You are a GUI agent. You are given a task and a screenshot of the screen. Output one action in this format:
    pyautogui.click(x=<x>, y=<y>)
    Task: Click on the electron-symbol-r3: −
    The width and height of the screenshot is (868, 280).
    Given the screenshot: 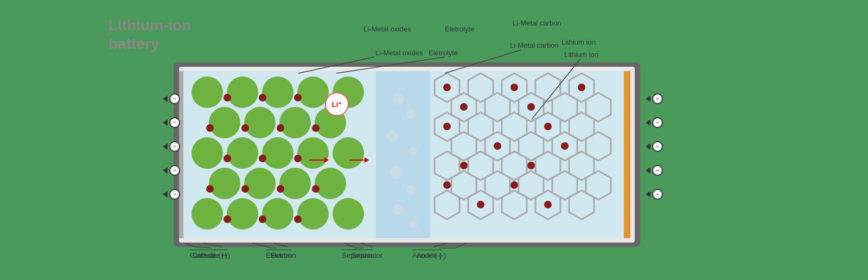 What is the action you would take?
    pyautogui.click(x=658, y=147)
    